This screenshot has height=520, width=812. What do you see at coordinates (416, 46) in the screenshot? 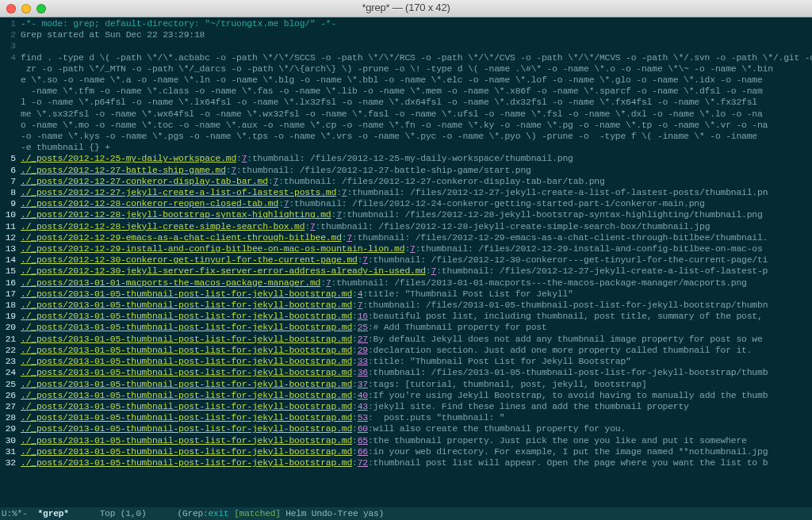
I see `text-line` at bounding box center [416, 46].